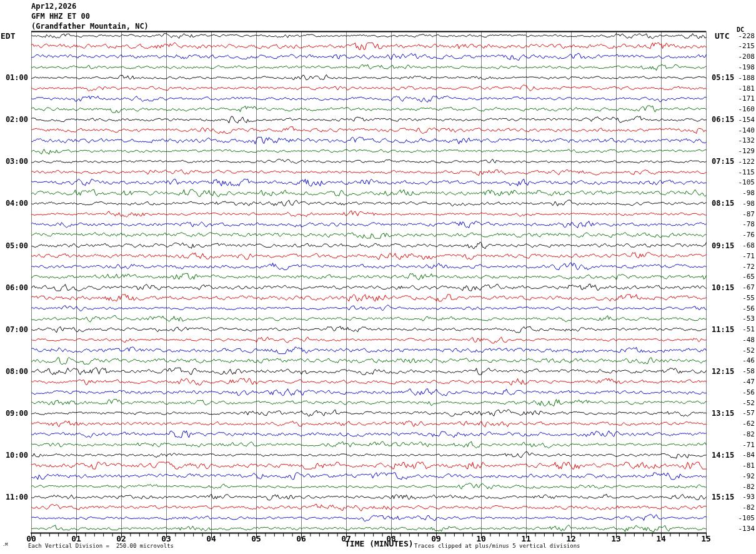  What do you see at coordinates (737, 360) in the screenshot?
I see `dc-offset-value: -46` at bounding box center [737, 360].